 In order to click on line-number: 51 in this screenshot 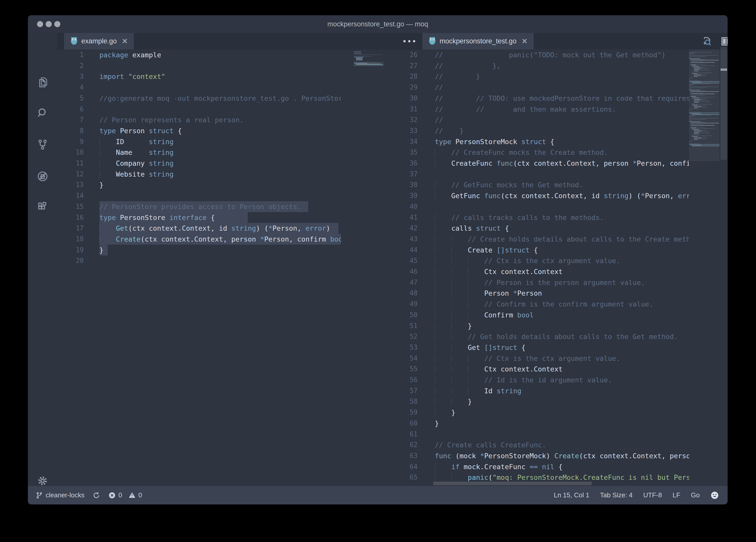, I will do `click(401, 326)`.